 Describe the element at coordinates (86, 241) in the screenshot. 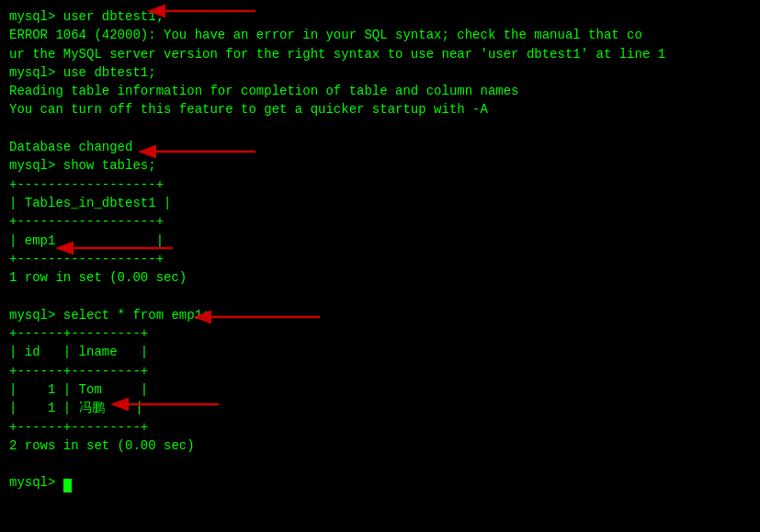

I see `table-emp1-row: | emp1 |` at that location.